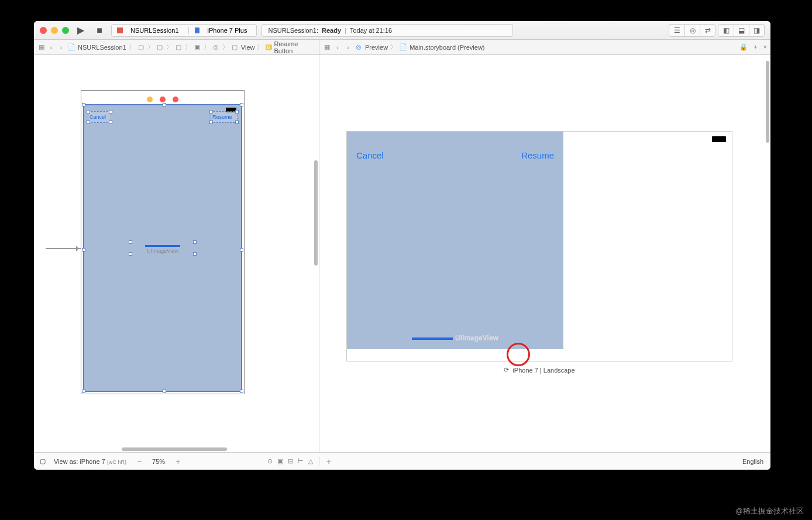 The width and height of the screenshot is (812, 520). Describe the element at coordinates (184, 30) in the screenshot. I see `scheme-selector: NSURLSession1 iPhone 7 Plus` at that location.